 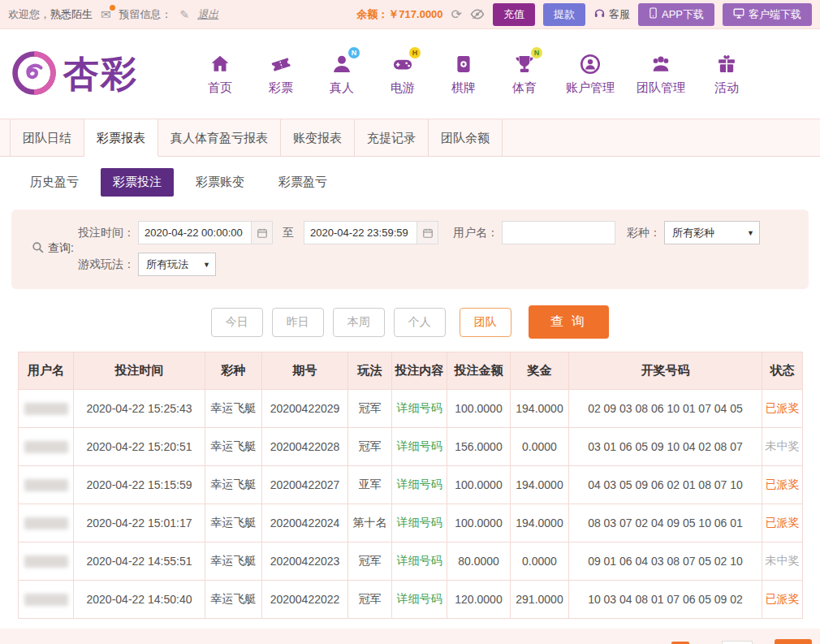 What do you see at coordinates (739, 15) in the screenshot?
I see `monitor-icon` at bounding box center [739, 15].